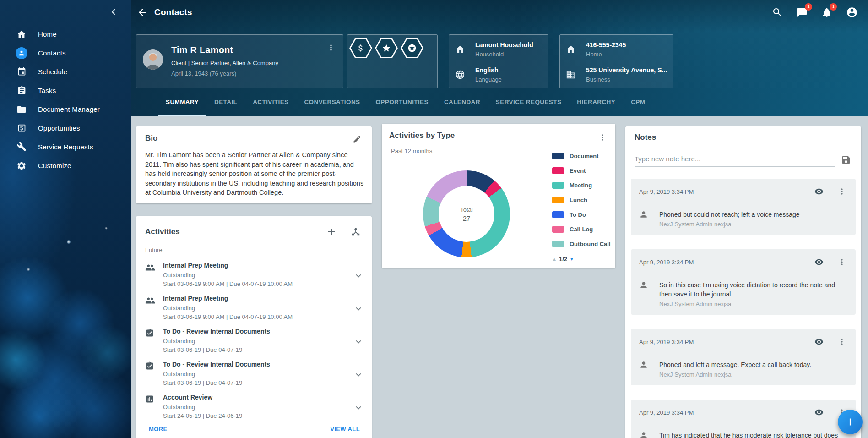 The width and height of the screenshot is (868, 438). What do you see at coordinates (850, 422) in the screenshot?
I see `add-note-fab` at bounding box center [850, 422].